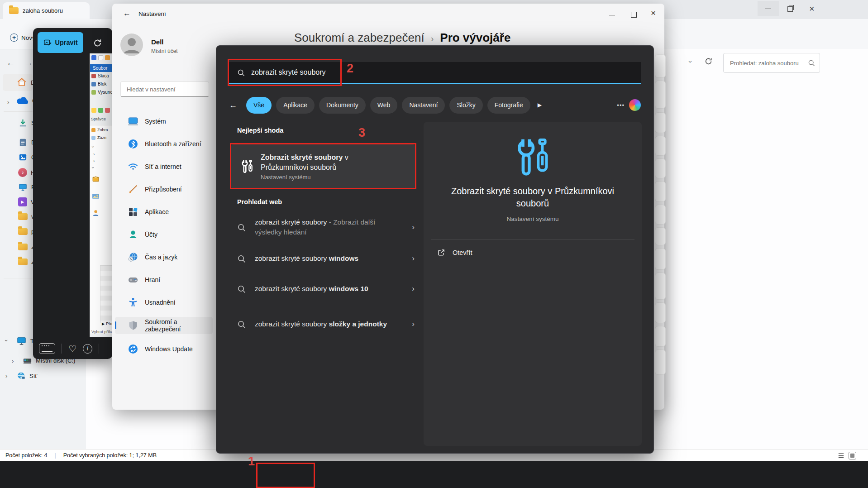 The width and height of the screenshot is (868, 488). I want to click on sidebar-item-folder: v, so click(26, 216).